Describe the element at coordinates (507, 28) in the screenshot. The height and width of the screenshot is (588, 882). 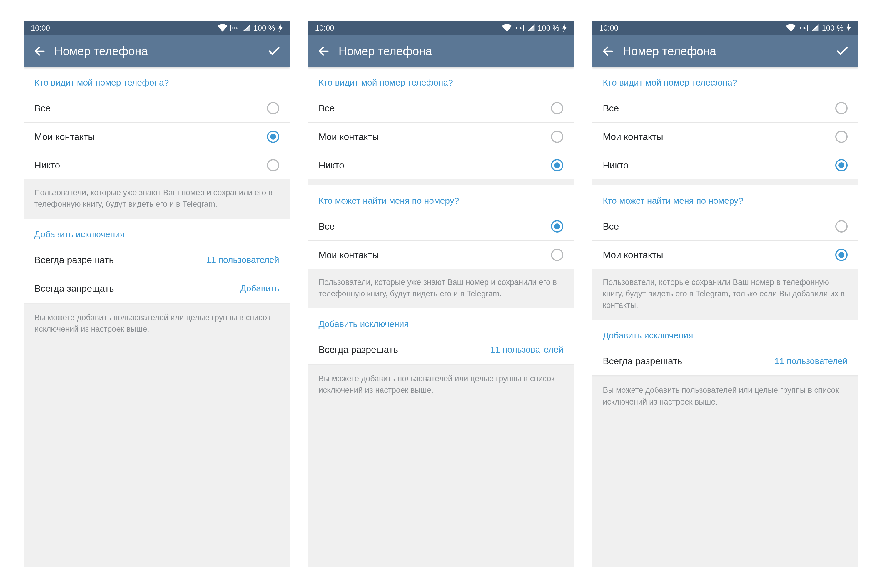
I see `wifi-icon` at that location.